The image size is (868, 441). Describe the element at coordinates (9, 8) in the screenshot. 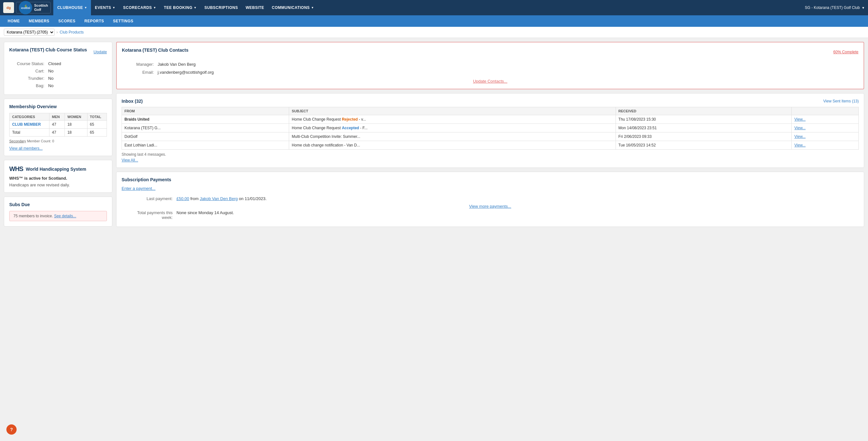

I see `dotgolf-logo: dg` at that location.